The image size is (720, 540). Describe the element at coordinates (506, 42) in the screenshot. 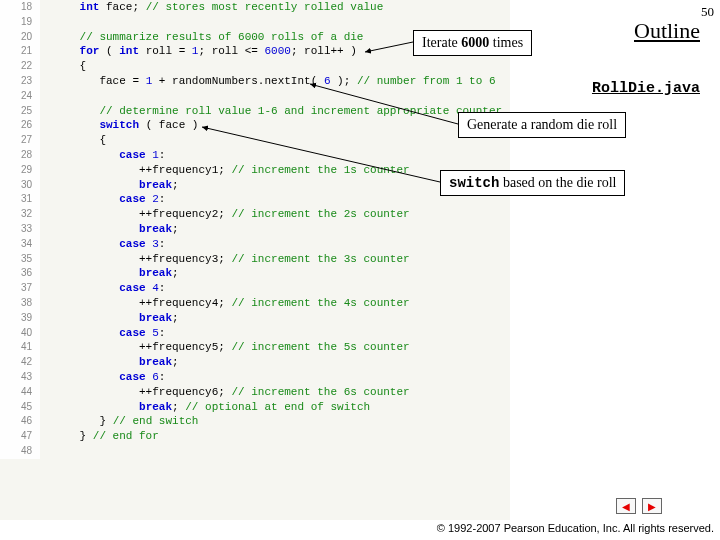

I see `callout-text: times` at that location.